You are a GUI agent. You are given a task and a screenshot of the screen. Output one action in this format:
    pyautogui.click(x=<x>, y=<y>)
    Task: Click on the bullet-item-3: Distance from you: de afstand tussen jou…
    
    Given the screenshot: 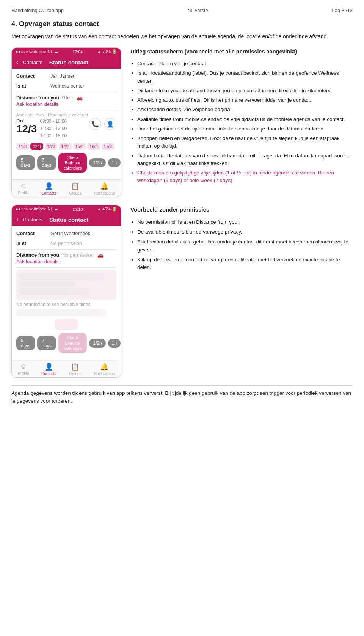 What is the action you would take?
    pyautogui.click(x=245, y=91)
    